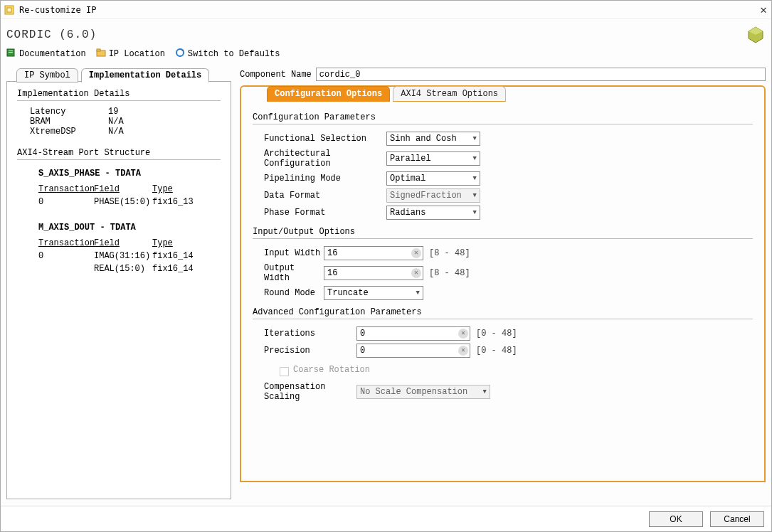 The height and width of the screenshot is (532, 772). Describe the element at coordinates (294, 273) in the screenshot. I see `output-width-label: Output Width` at that location.